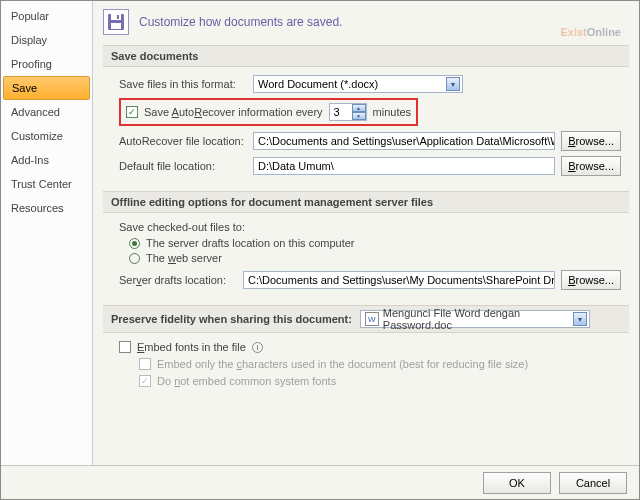 This screenshot has height=500, width=640. Describe the element at coordinates (132, 112) in the screenshot. I see `autorecover-checkbox: ✓` at that location.